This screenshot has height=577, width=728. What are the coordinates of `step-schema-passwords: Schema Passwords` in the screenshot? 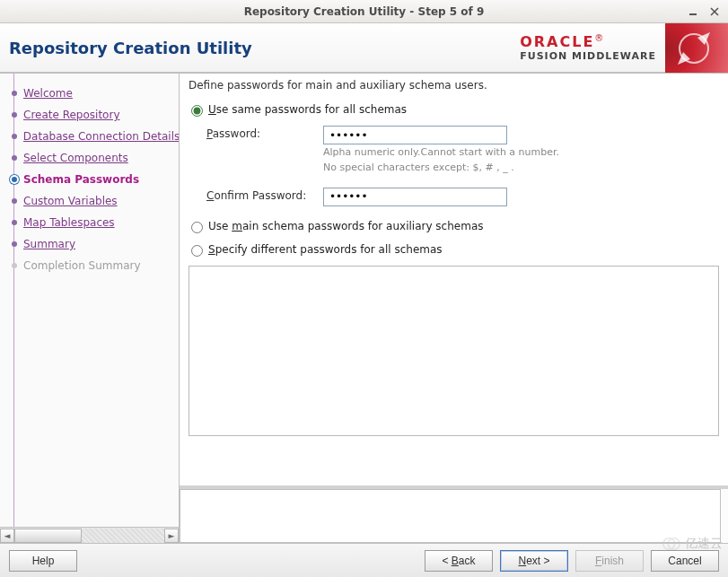 It's located at (92, 179).